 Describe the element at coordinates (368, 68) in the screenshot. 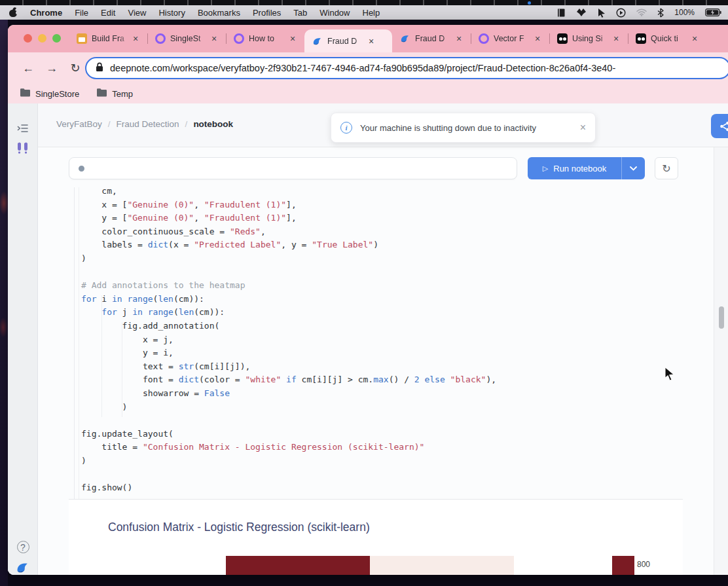

I see `browser-toolbar: ← → ↻ deepnote.com/workspace/veryfatboy-…` at that location.